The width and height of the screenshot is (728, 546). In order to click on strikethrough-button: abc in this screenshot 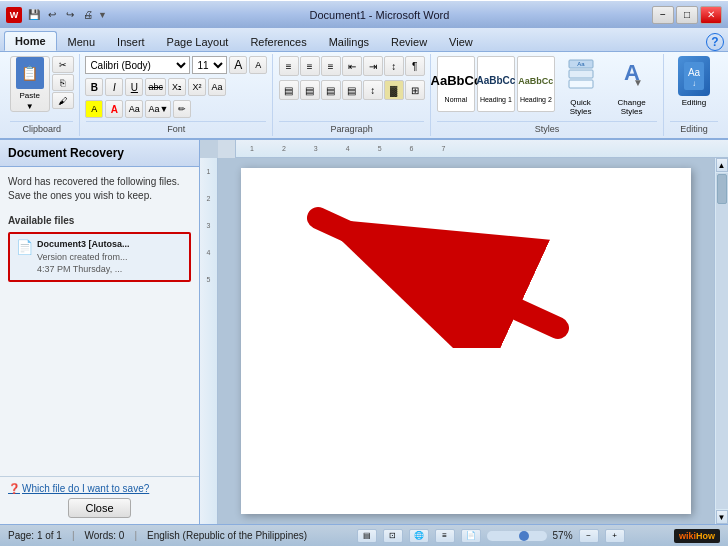, I will do `click(156, 87)`.